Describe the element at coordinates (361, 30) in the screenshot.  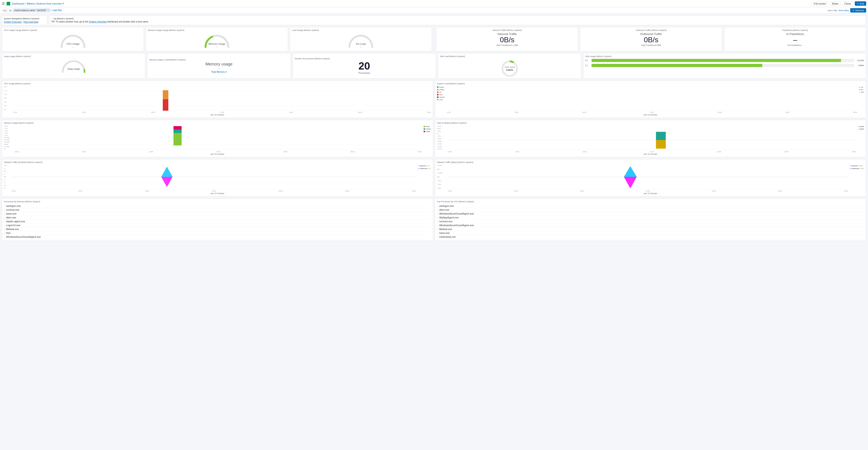
I see `load-gauge-title: Load Gauge [Metrics System]` at that location.